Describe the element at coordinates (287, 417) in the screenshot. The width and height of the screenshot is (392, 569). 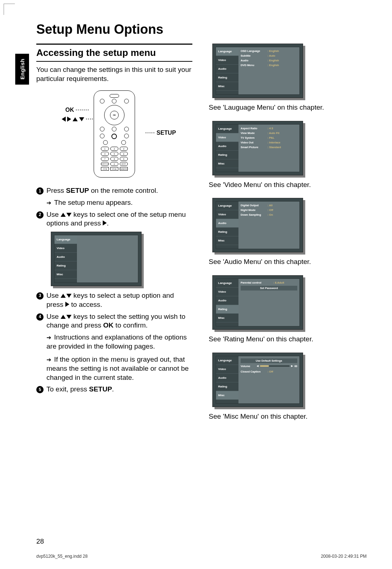
I see `ref-misc: See 'Misc Menu' on this chapter.` at that location.